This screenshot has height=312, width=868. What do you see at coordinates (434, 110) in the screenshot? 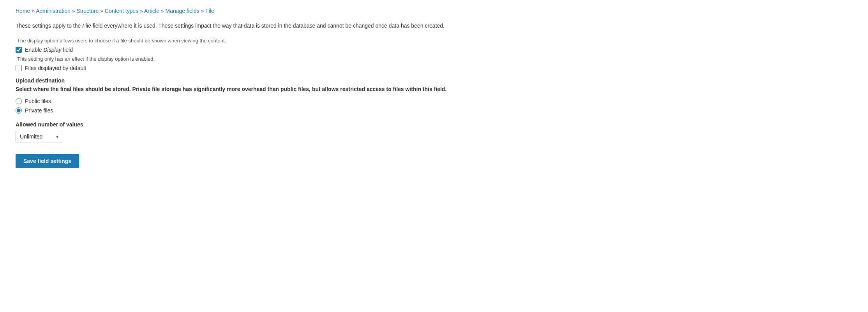
I see `private-files-row: Private files` at bounding box center [434, 110].